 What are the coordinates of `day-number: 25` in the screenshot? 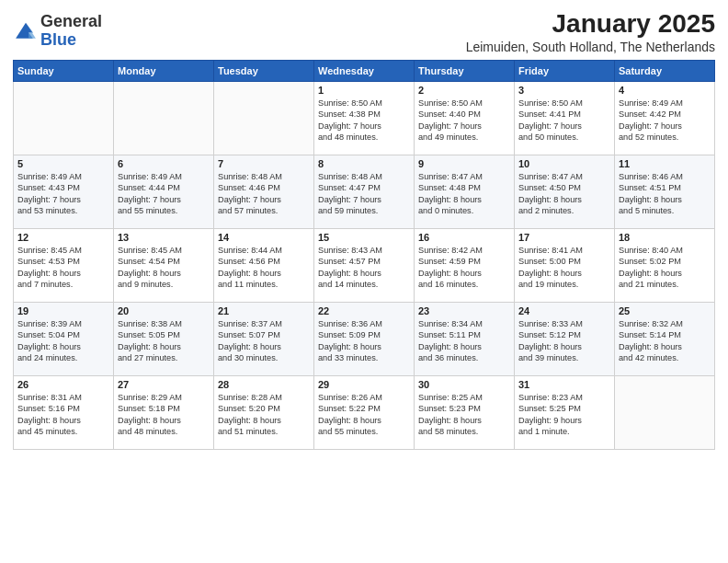 It's located at (665, 311).